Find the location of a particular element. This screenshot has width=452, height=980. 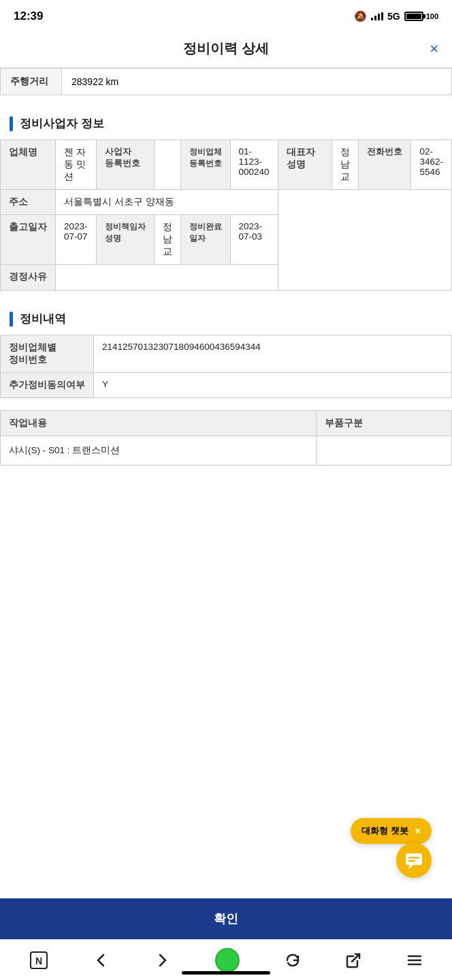

checkout-date-label: 출고일자 is located at coordinates (29, 240).